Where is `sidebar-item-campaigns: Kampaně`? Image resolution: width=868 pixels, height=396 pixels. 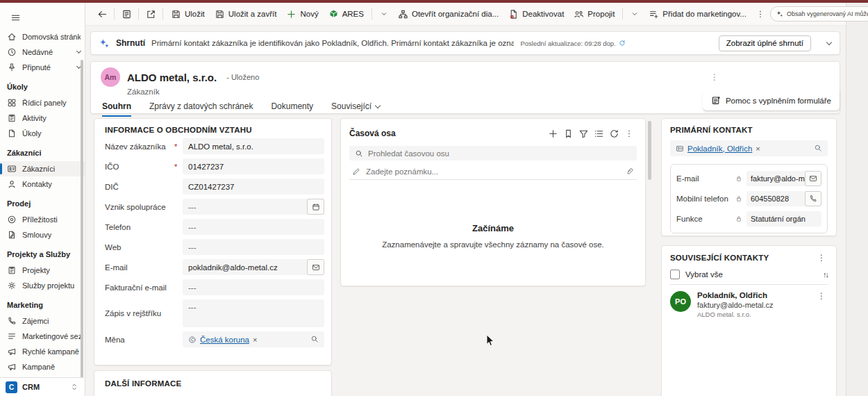 sidebar-item-campaigns: Kampaně is located at coordinates (42, 367).